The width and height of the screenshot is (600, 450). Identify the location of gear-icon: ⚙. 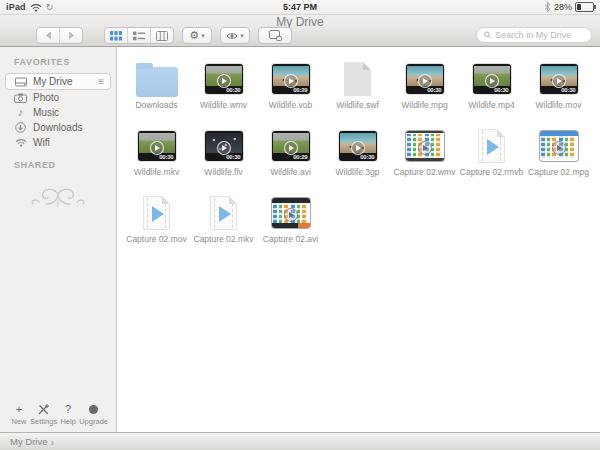
(194, 36).